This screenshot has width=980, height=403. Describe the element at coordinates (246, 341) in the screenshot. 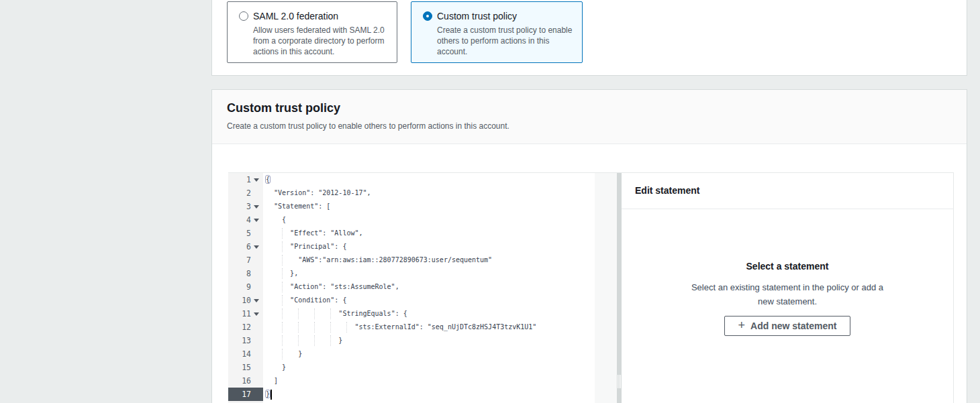

I see `line-number: 13` at that location.